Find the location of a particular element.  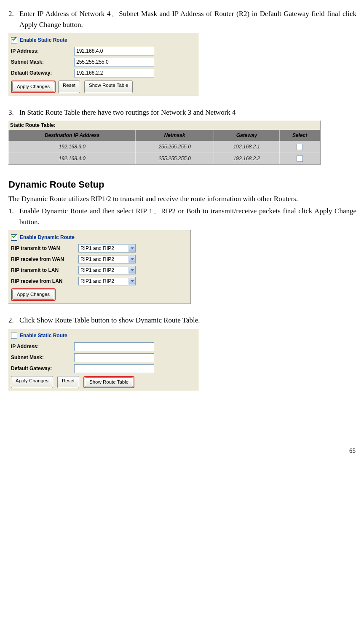

table-row: 192.168.4.0 255.255.255.0 192.168.2.2 is located at coordinates (164, 159).